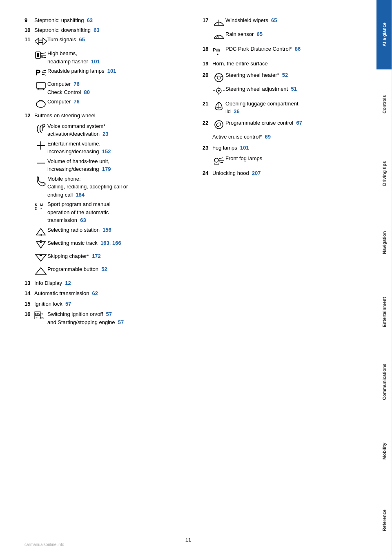 The width and height of the screenshot is (392, 555). What do you see at coordinates (207, 148) in the screenshot?
I see `item-23-num: 23` at bounding box center [207, 148].